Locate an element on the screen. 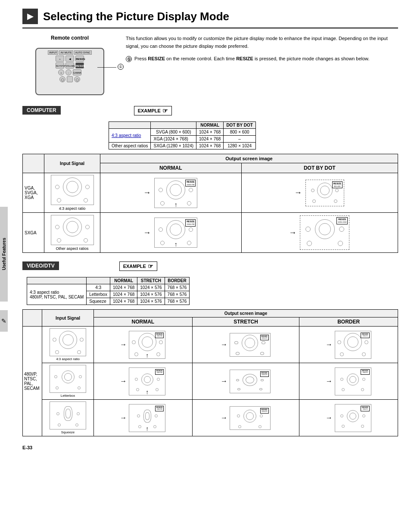 The height and width of the screenshot is (532, 411). step1-paragraph: ① Press RESIZE on the remote control. Ea… is located at coordinates (262, 59).